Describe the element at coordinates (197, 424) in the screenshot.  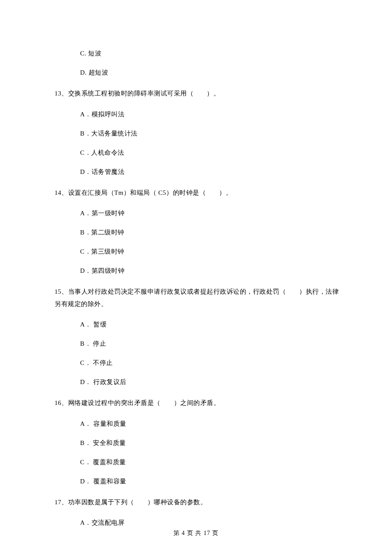
I see `question-16-option-a: A． 容量和质量` at that location.